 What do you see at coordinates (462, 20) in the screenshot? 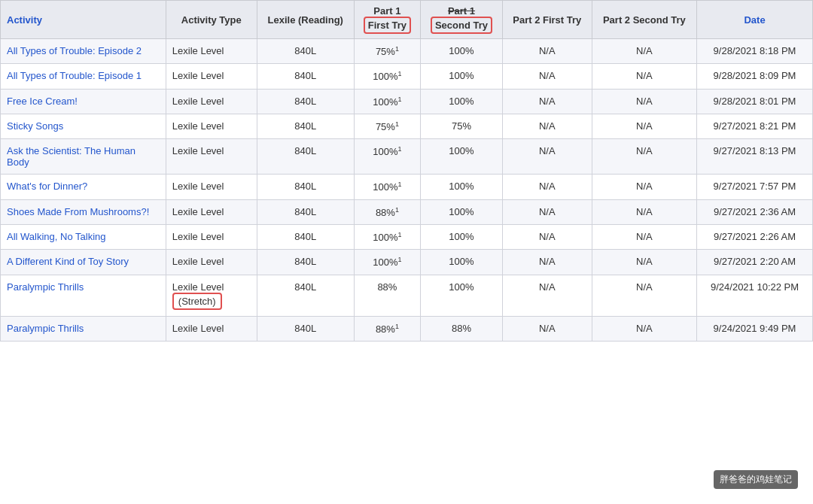
I see `part1-second-try-header: Part 1 Second Try` at bounding box center [462, 20].